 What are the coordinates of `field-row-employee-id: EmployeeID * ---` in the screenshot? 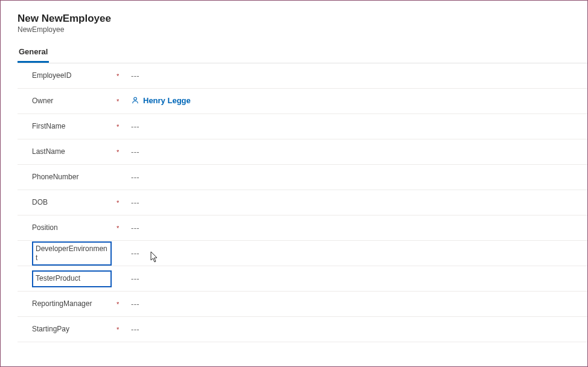 It's located at (302, 76).